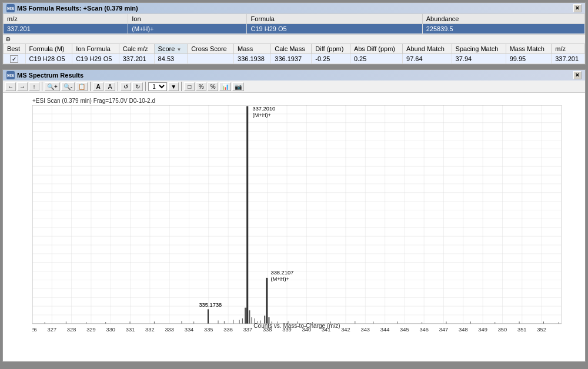  What do you see at coordinates (11, 75) in the screenshot?
I see `spectrum-icon: MS` at bounding box center [11, 75].